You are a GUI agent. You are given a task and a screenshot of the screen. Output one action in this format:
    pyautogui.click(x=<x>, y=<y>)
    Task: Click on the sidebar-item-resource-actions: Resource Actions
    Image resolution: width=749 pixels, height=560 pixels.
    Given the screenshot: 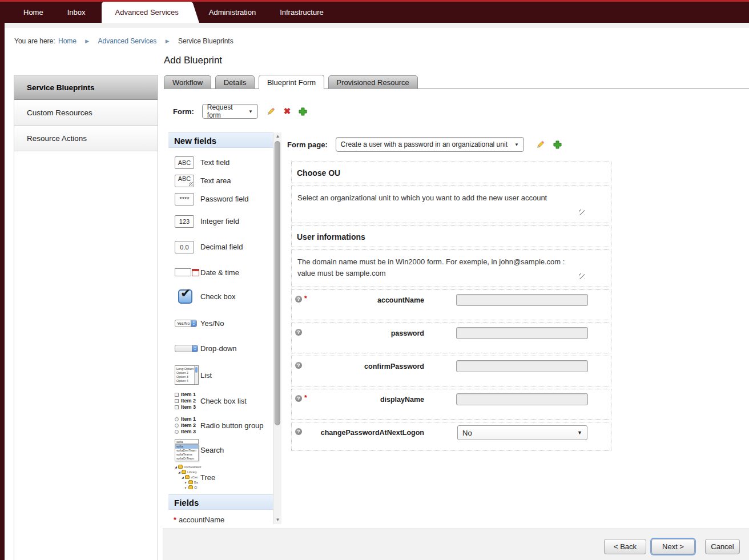 What is the action you would take?
    pyautogui.click(x=86, y=138)
    